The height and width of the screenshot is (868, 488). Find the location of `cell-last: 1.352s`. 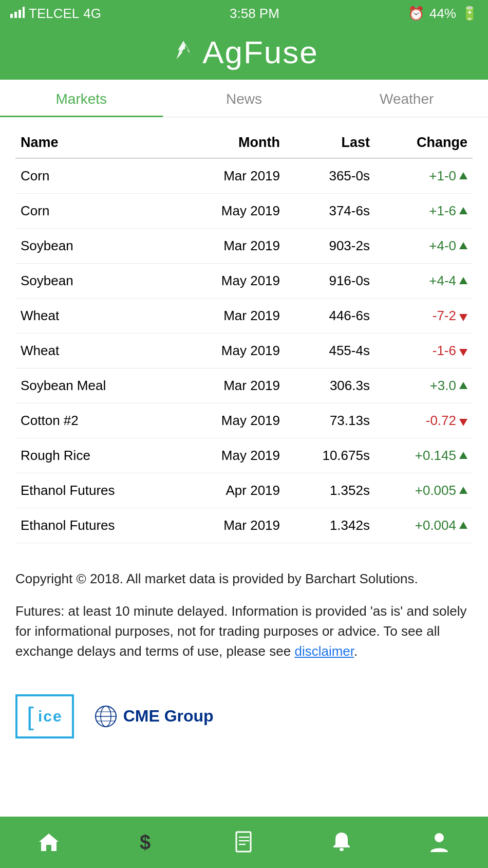

cell-last: 1.352s is located at coordinates (330, 490).